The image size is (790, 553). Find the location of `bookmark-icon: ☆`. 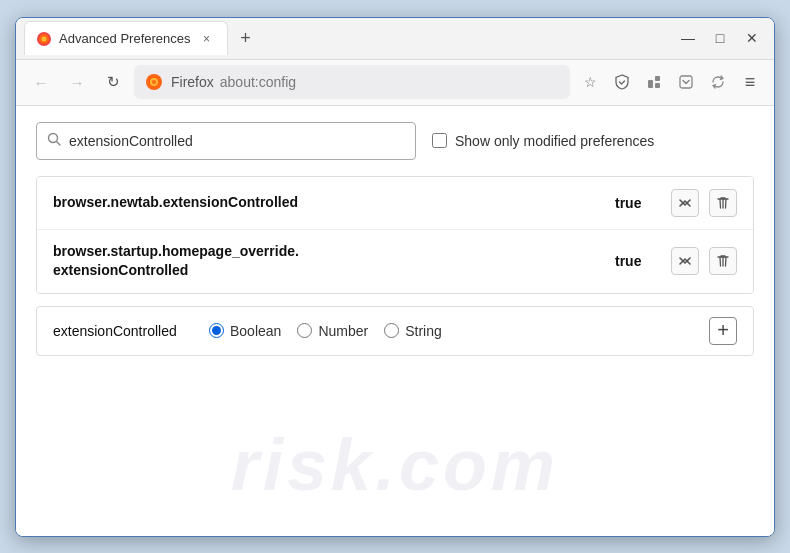

bookmark-icon: ☆ is located at coordinates (590, 82).